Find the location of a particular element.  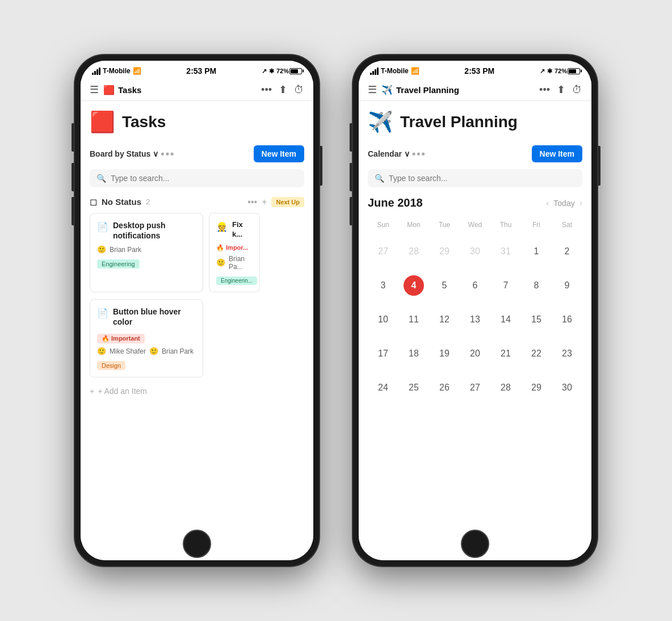

cal-cell-12: 12 is located at coordinates (444, 320).